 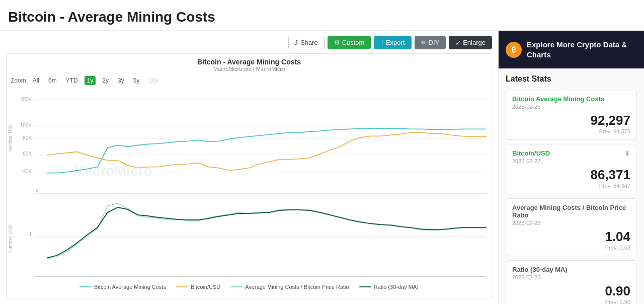 I want to click on zoom-6m: 6m, so click(x=52, y=81).